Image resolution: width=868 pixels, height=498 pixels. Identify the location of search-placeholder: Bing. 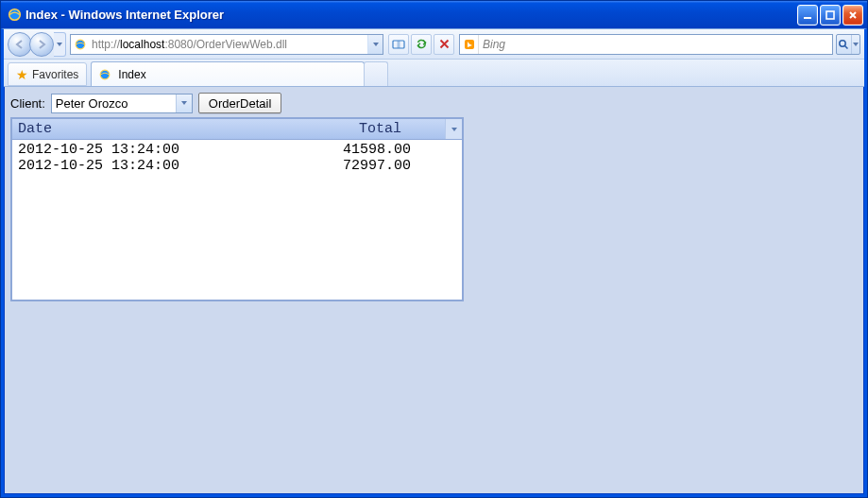
(655, 44).